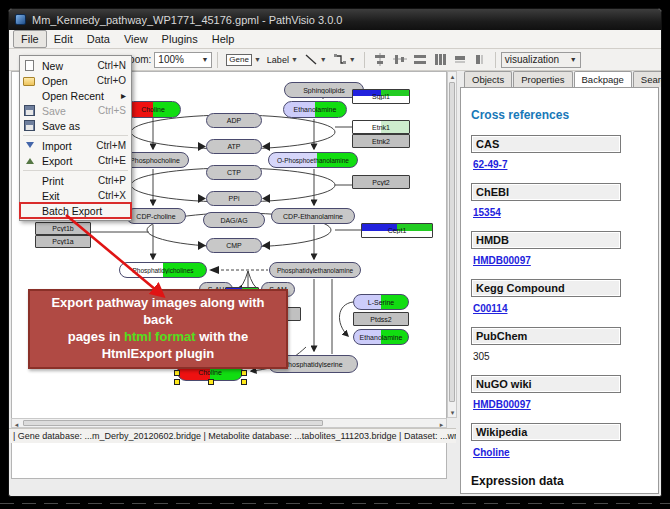 Image resolution: width=670 pixels, height=509 pixels. Describe the element at coordinates (76, 96) in the screenshot. I see `file-menu-item-open-recent: Open Recent▸` at that location.